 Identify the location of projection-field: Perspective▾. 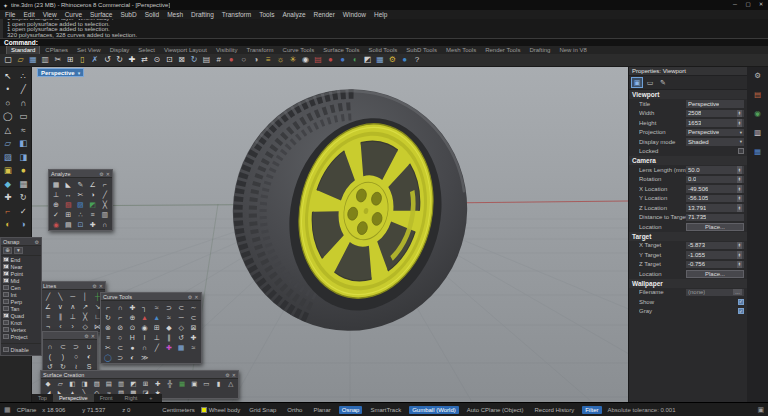
(715, 133).